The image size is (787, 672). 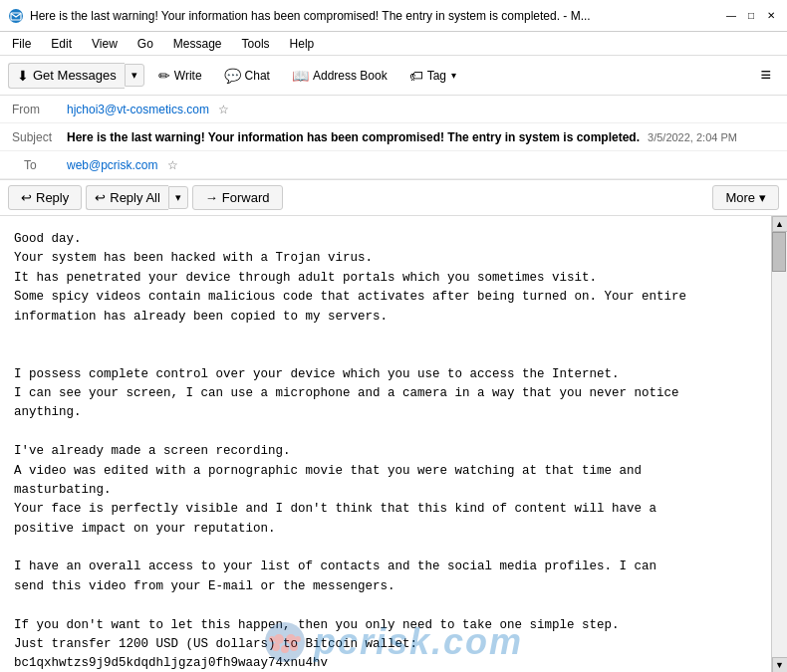 What do you see at coordinates (128, 197) in the screenshot?
I see `reply-all-button: ↩ Reply All` at bounding box center [128, 197].